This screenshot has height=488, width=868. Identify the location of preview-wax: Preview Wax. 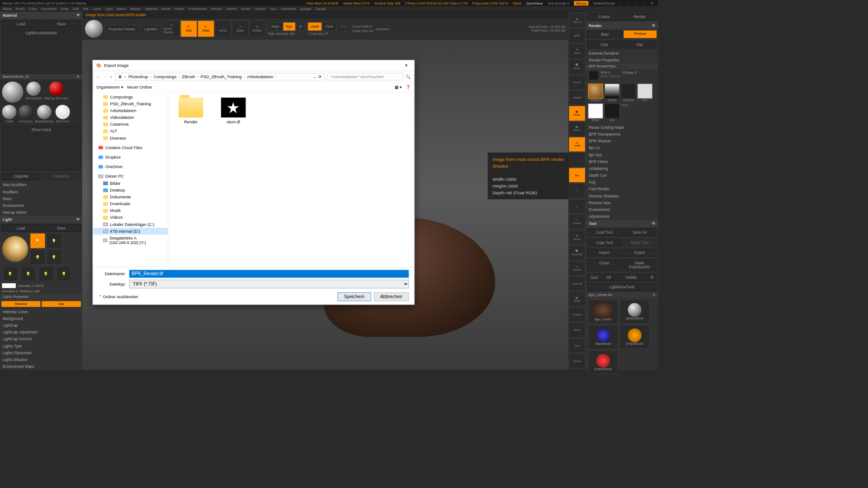
(622, 202).